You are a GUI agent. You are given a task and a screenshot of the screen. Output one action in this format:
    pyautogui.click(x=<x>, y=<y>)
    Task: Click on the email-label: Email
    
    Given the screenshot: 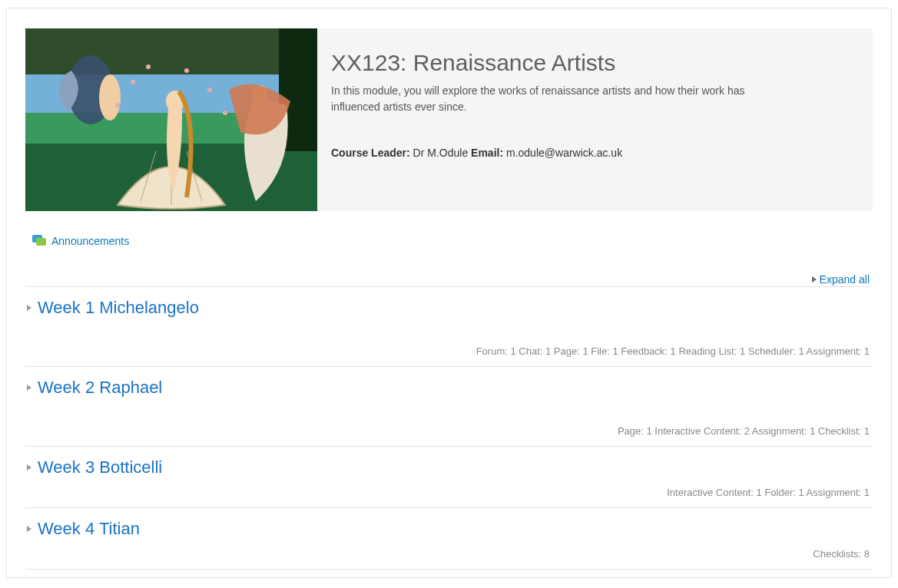 What is the action you would take?
    pyautogui.click(x=485, y=153)
    